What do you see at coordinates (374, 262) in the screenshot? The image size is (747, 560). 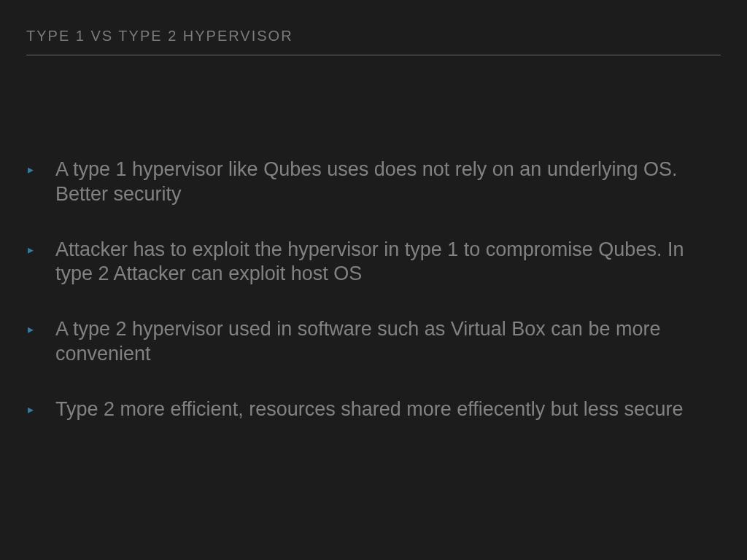 I see `bullet-item: ▸ Attacker has to exploit the hypervisor…` at bounding box center [374, 262].